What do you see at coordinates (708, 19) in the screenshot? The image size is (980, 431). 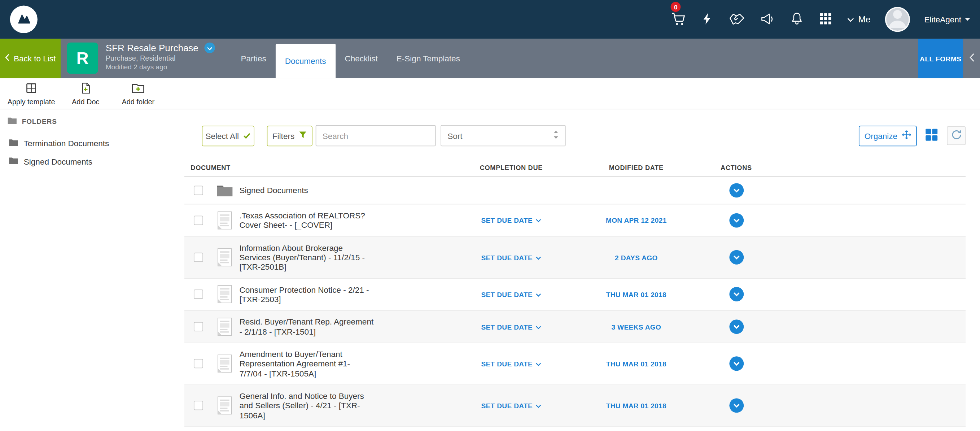 I see `quick-actions-button` at bounding box center [708, 19].